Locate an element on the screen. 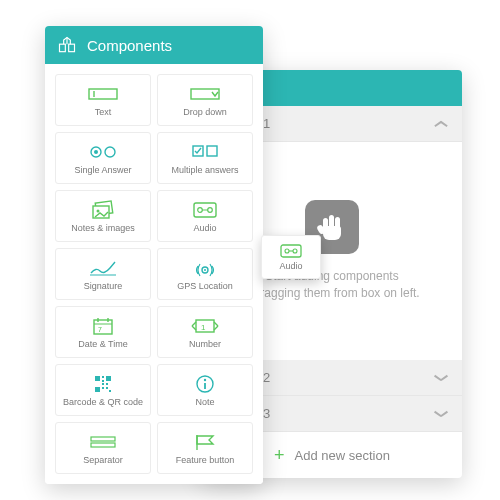  components-header: Components is located at coordinates (154, 45).